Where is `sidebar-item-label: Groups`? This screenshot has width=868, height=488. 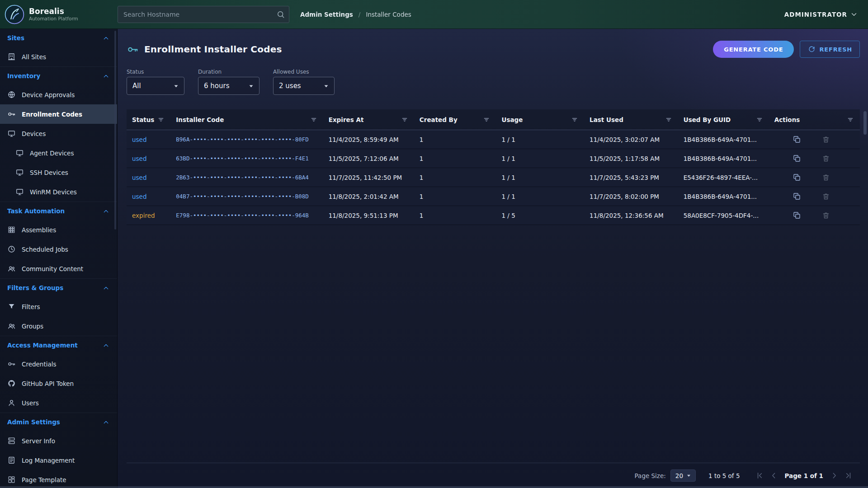 sidebar-item-label: Groups is located at coordinates (33, 326).